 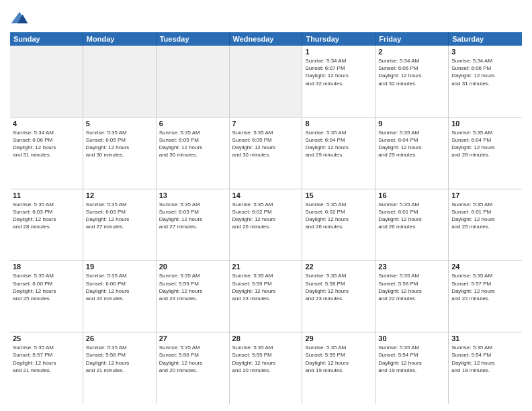 What do you see at coordinates (485, 52) in the screenshot?
I see `day-number: 3` at bounding box center [485, 52].